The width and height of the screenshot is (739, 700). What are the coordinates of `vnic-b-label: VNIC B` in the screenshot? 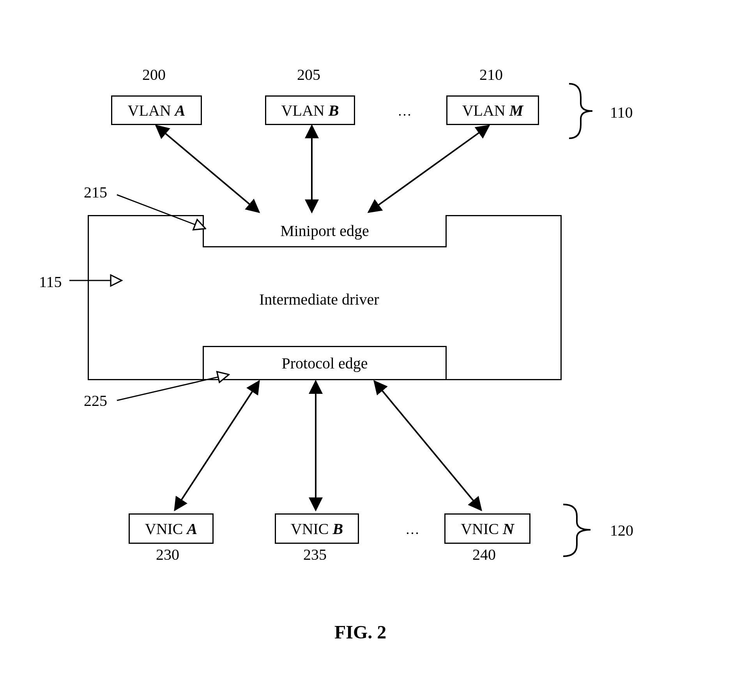 It's located at (317, 529).